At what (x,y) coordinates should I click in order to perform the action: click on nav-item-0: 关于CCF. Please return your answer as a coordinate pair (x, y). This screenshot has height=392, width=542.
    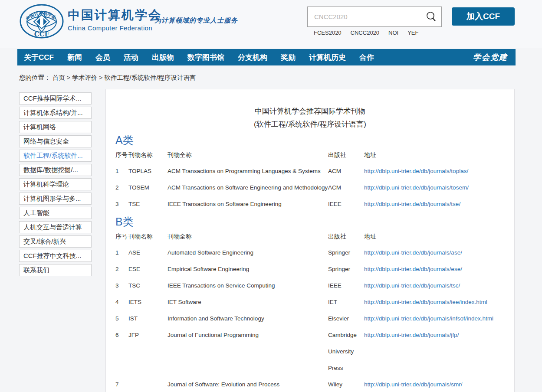
    Looking at the image, I should click on (39, 57).